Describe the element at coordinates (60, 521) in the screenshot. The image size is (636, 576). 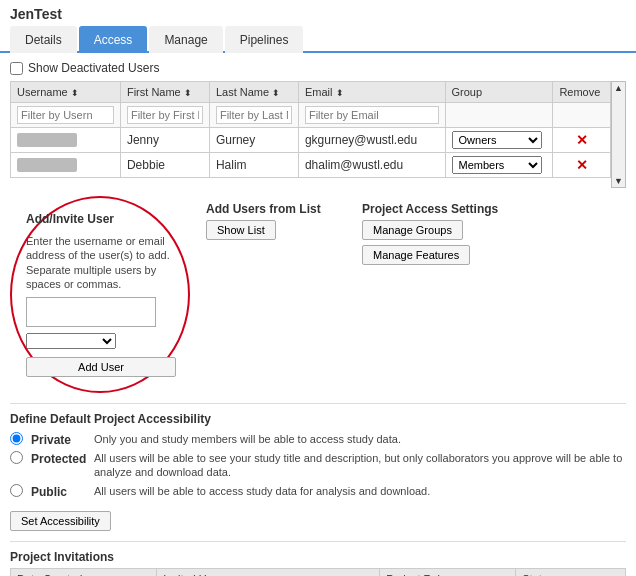
I see `set-accessibility-button: Set Accessibility` at that location.